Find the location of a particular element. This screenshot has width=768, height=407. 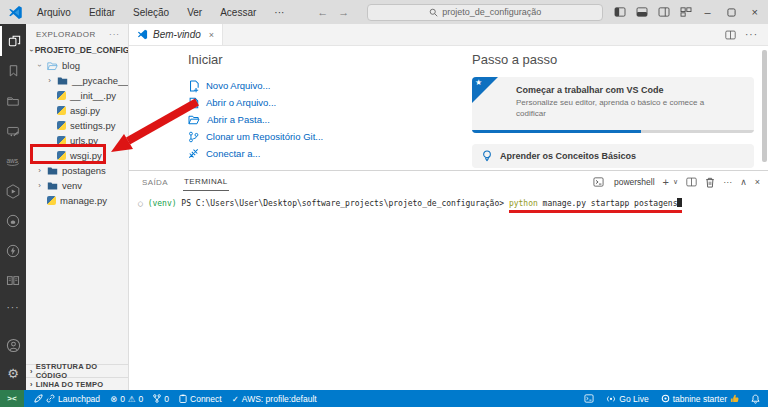

link-clonar-repositorio: Clonar um Repositório Git... is located at coordinates (294, 136).